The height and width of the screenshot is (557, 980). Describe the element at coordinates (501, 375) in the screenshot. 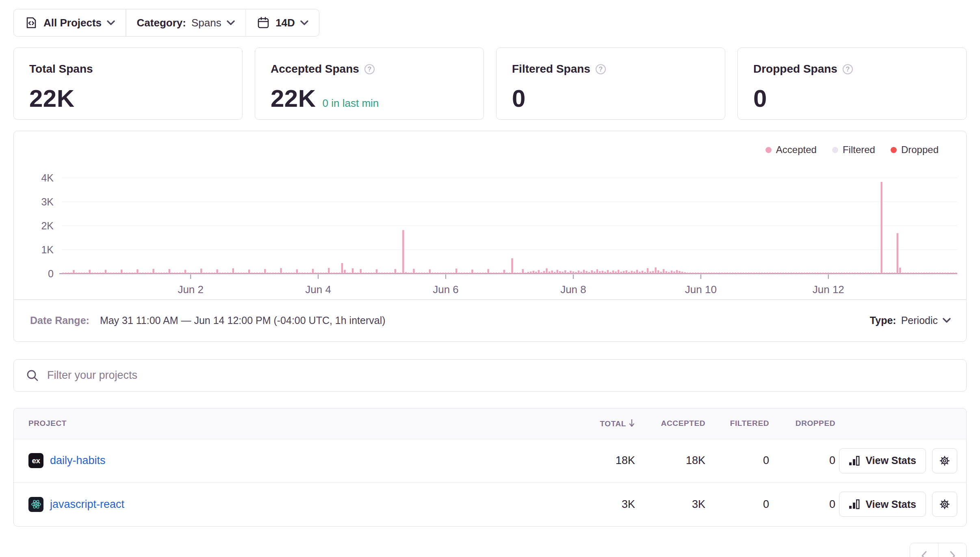

I see `search-input` at that location.